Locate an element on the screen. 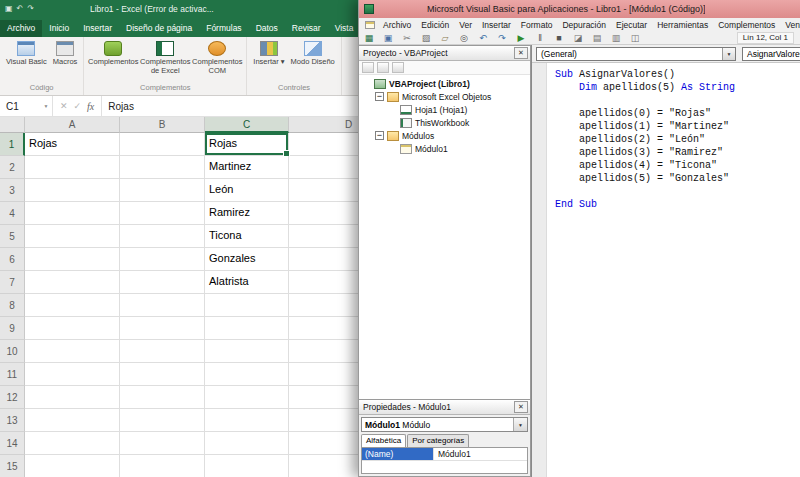  cell-D14 is located at coordinates (326, 444).